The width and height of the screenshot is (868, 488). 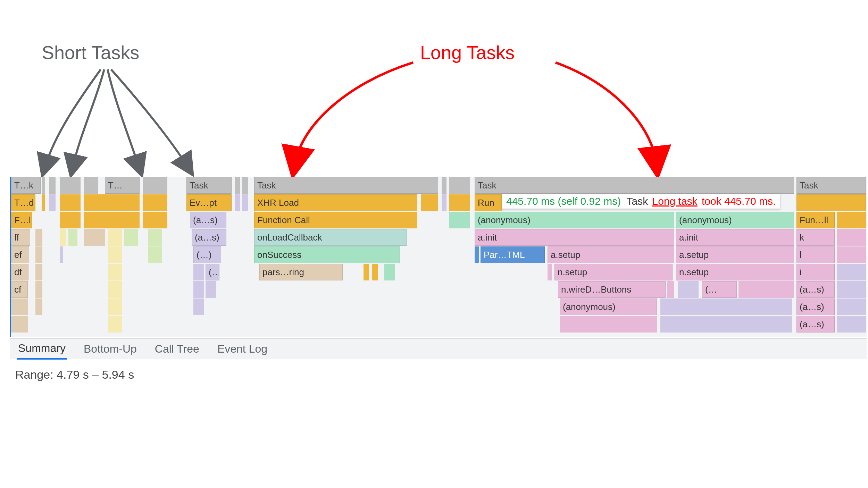 I want to click on call-block: n.wireD…Buttons, so click(x=612, y=289).